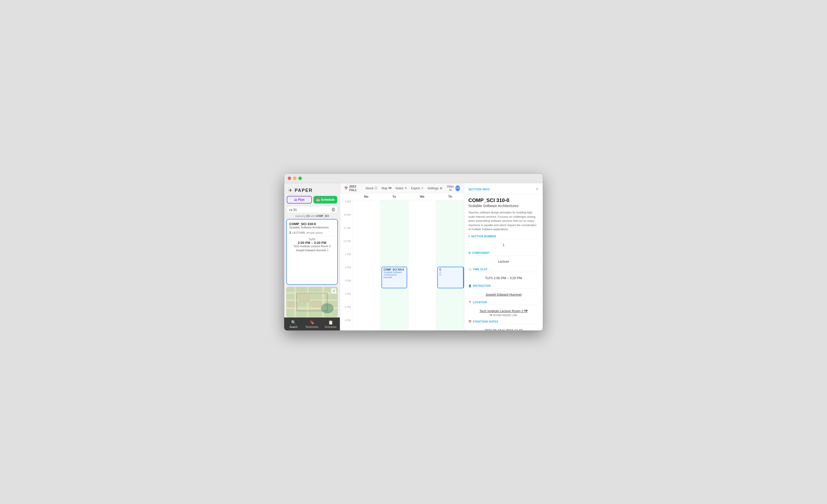  What do you see at coordinates (310, 210) in the screenshot?
I see `search-input` at bounding box center [310, 210].